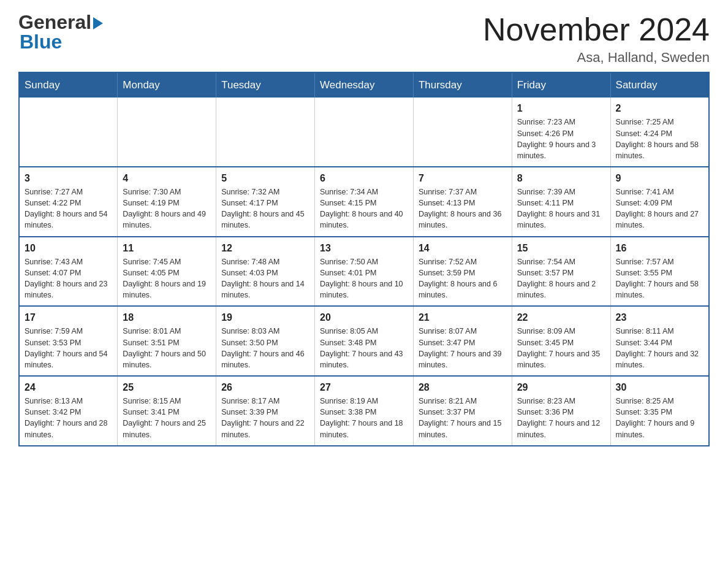  I want to click on sunrise-text: Sunrise: 8:23 AM, so click(561, 401).